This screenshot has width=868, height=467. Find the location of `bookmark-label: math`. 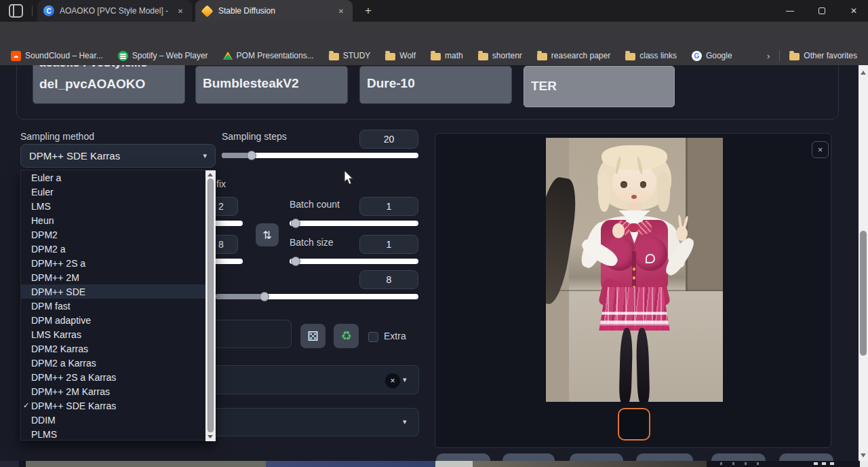

bookmark-label: math is located at coordinates (454, 56).